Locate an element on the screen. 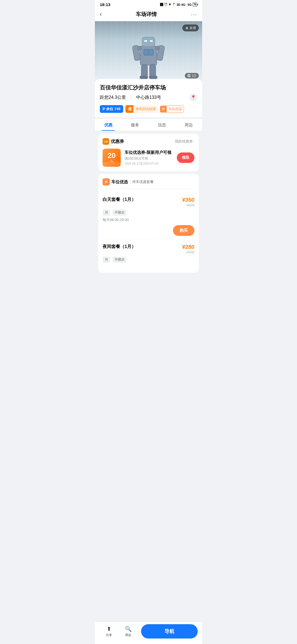 The image size is (297, 644). my-coupons-link: 我的优惠券 › is located at coordinates (185, 141).